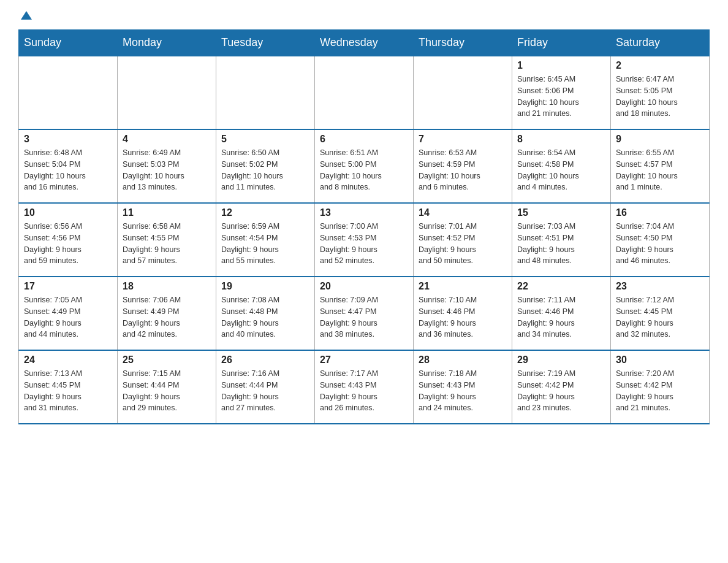  I want to click on calendar-day-3: 3Sunrise: 6:48 AM Sunset: 5:04 PM Daylig…, so click(69, 166).